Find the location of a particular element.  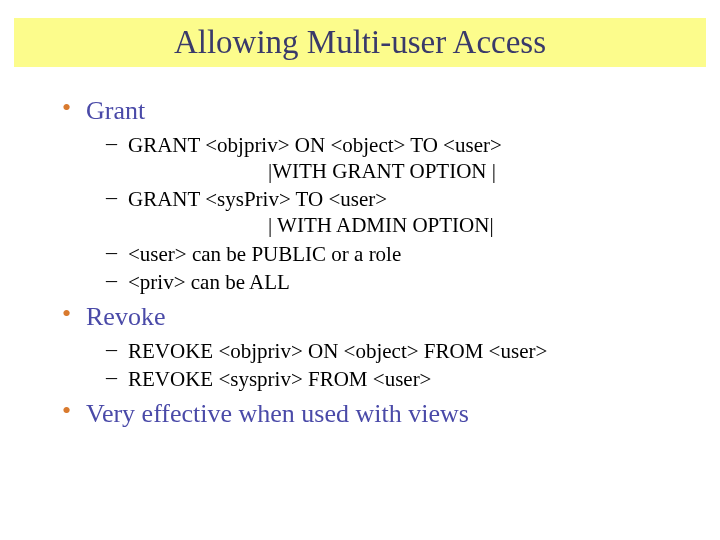

sub-label-cont: | WITH ADMIN OPTION| is located at coordinates (474, 225).